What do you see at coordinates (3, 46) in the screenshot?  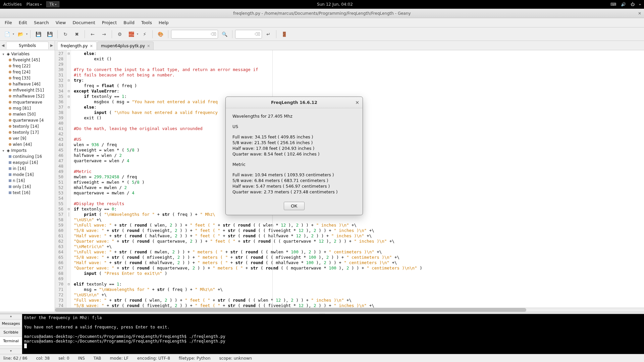 I see `sidebar-nav-left: ◀` at bounding box center [3, 46].